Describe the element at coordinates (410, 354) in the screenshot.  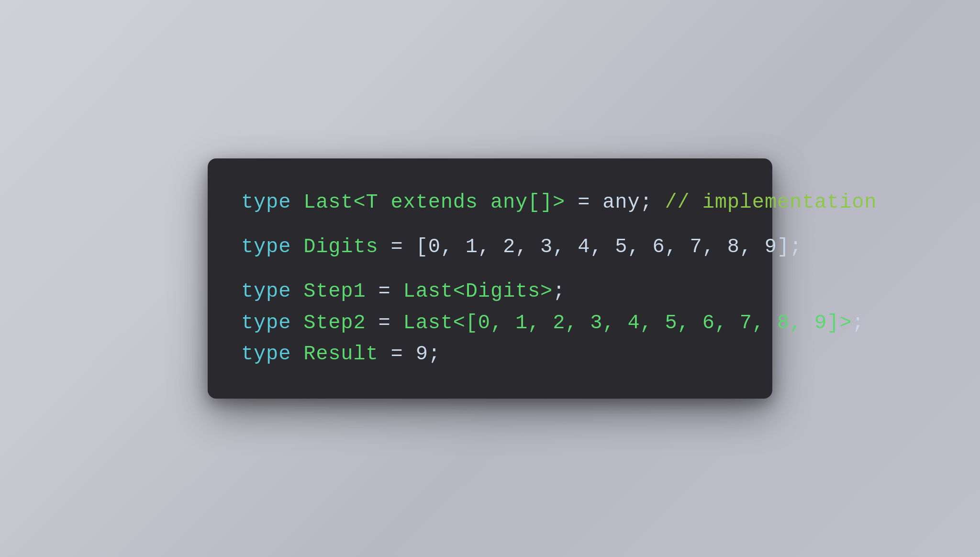
I see `result-value: = 9;` at that location.